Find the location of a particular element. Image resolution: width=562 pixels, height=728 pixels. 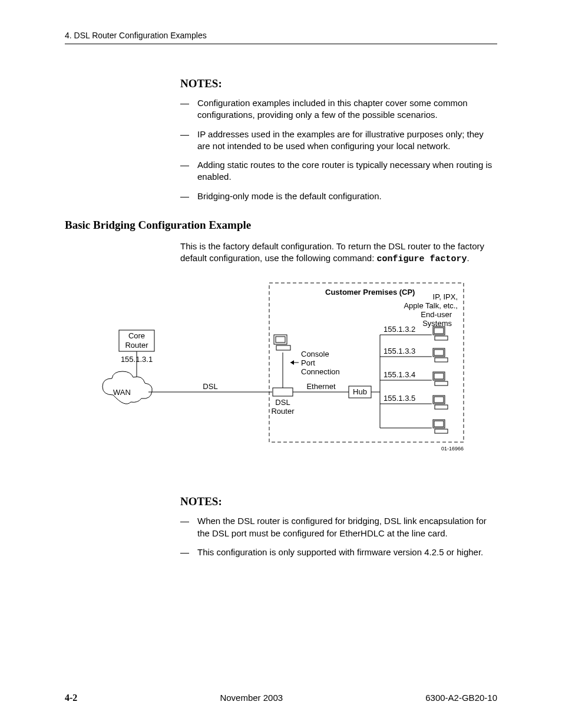

list-item: — IP addresses used in the examples are … is located at coordinates (339, 140).